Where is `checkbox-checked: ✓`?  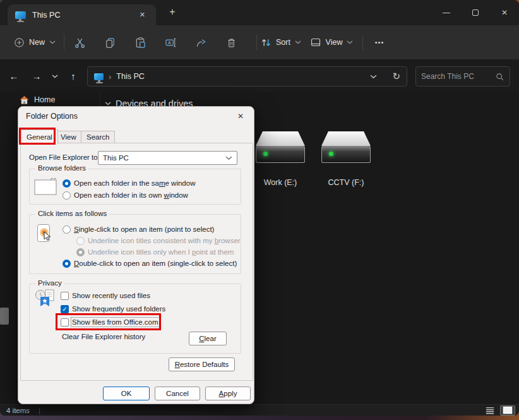 checkbox-checked: ✓ is located at coordinates (64, 309).